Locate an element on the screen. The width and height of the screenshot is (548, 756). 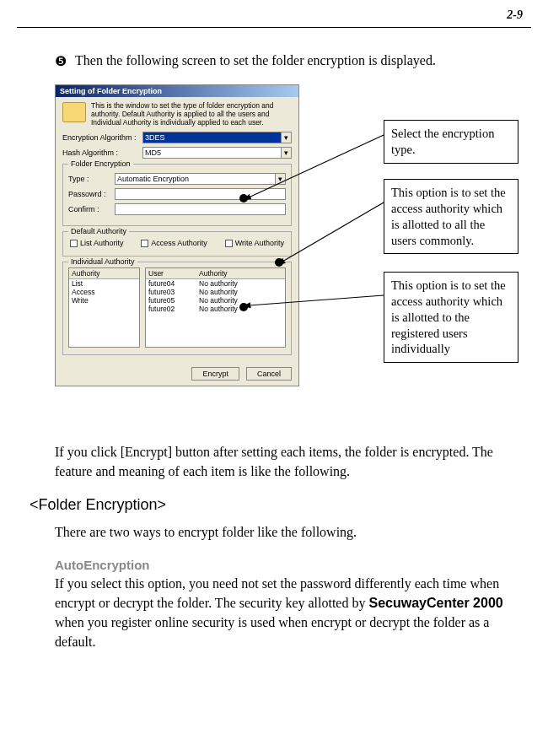
step-text: Then the following screen to set the fol… is located at coordinates (255, 61).